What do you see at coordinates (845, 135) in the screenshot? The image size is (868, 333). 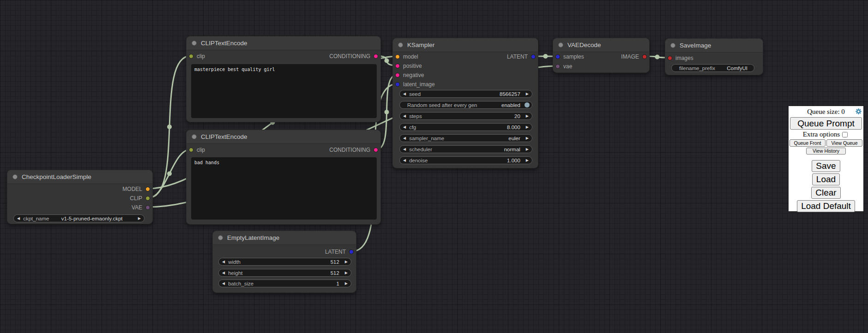 I see `extra-options-checkbox` at bounding box center [845, 135].